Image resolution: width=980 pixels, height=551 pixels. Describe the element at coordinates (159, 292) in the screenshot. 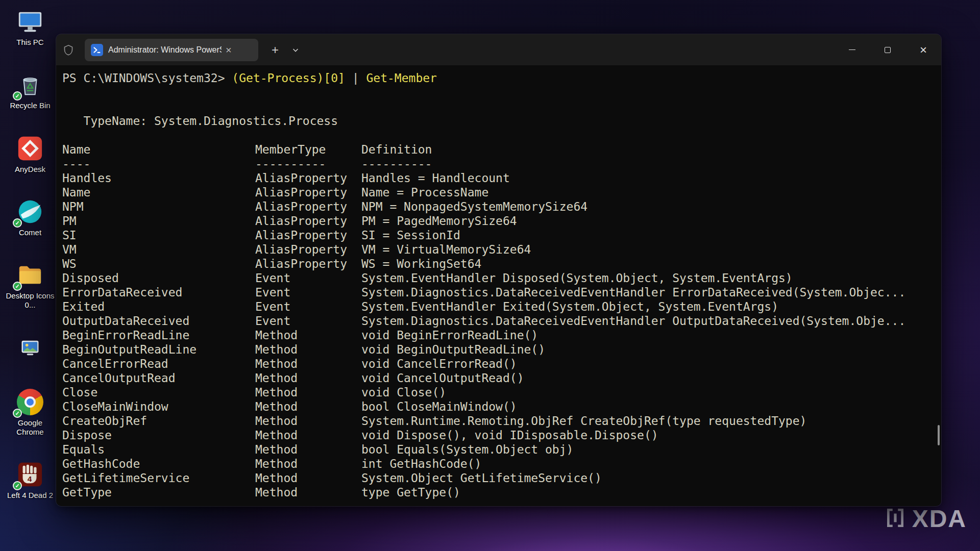

I see `member-name: ErrorDataReceived` at that location.